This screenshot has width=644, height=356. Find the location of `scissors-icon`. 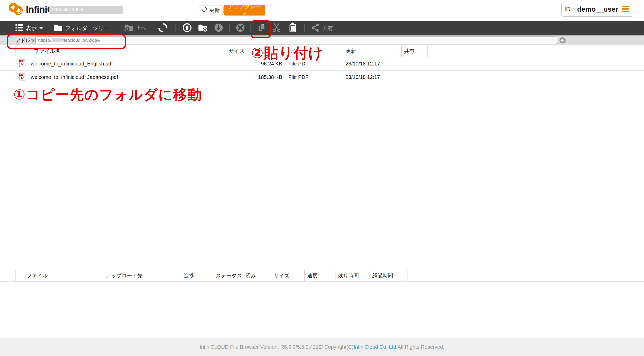

scissors-icon is located at coordinates (277, 28).